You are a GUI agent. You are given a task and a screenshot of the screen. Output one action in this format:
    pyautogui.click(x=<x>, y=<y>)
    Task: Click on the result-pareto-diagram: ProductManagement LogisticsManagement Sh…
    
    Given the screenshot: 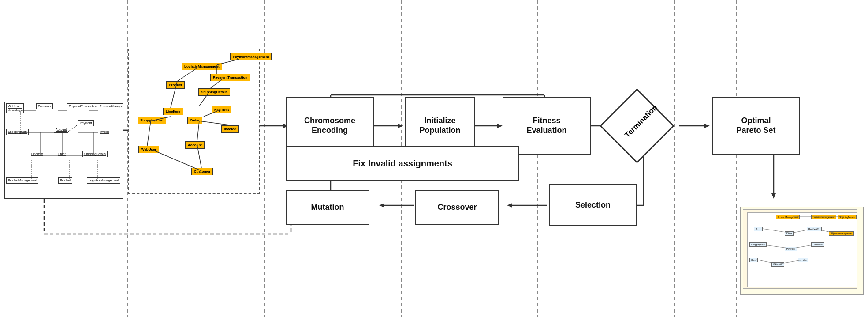 What is the action you would take?
    pyautogui.click(x=802, y=251)
    